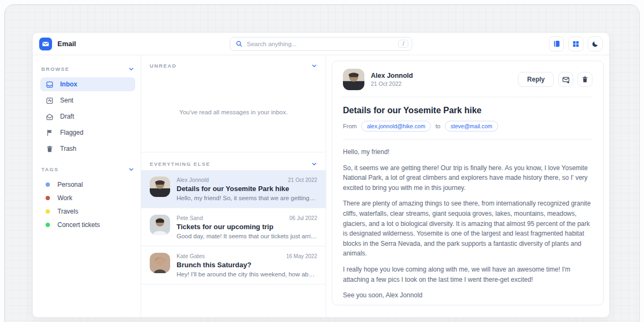 The height and width of the screenshot is (322, 644). What do you see at coordinates (396, 126) in the screenshot?
I see `from-address-pill: alex.jonnold@hike.com` at bounding box center [396, 126].